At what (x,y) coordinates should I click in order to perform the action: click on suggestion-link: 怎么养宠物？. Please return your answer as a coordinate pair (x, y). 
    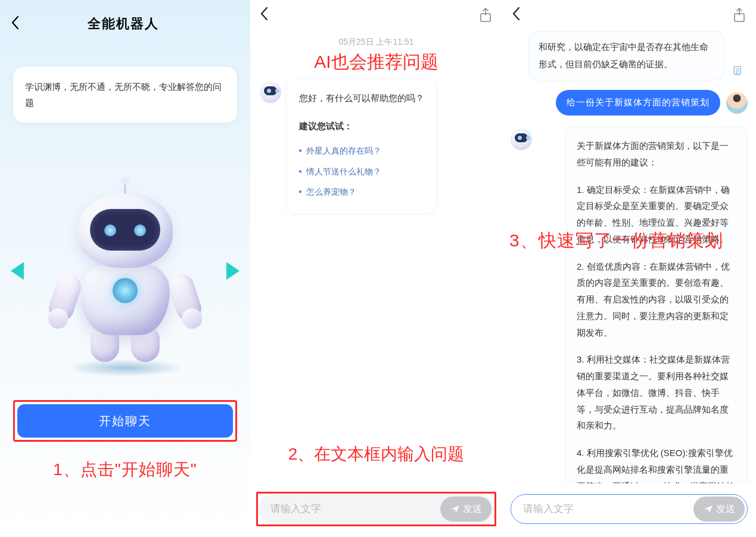
    Looking at the image, I should click on (362, 192).